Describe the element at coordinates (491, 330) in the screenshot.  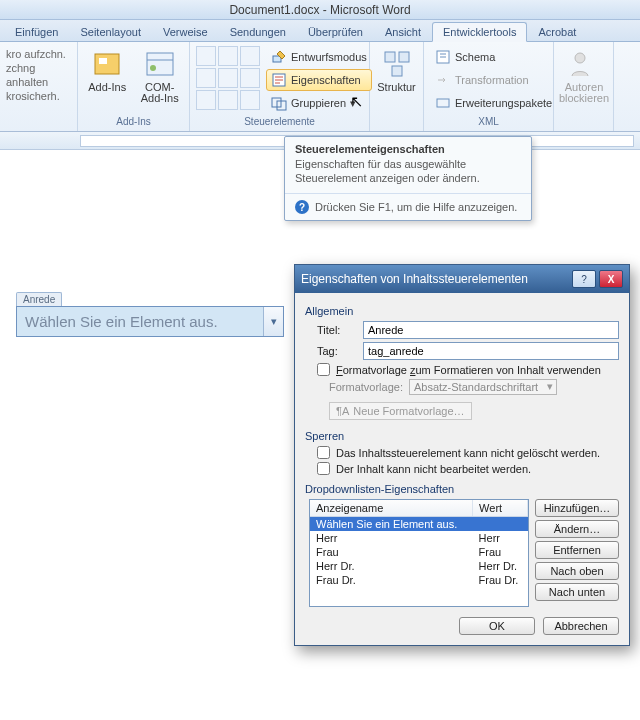
I see `title-input` at that location.